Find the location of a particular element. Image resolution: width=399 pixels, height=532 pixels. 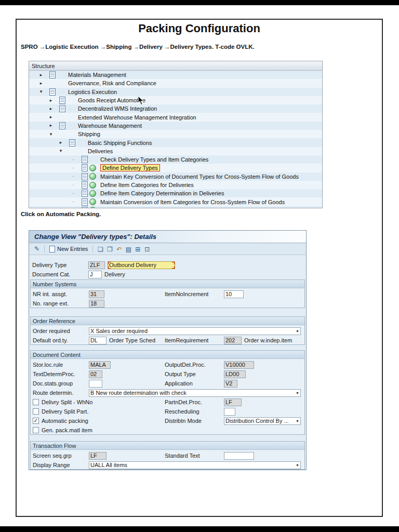

groupbox-title: Order Reference is located at coordinates (167, 321).